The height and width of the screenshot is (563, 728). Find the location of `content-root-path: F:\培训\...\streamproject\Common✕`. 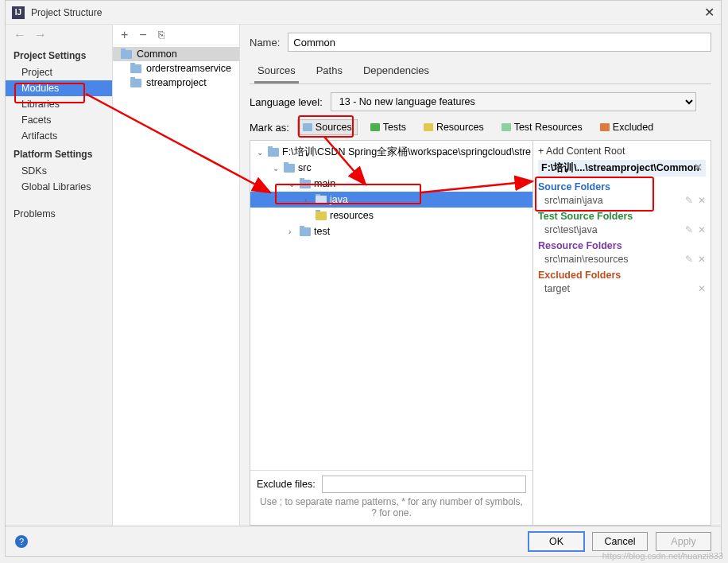

content-root-path: F:\培训\...\streamproject\Common✕ is located at coordinates (622, 169).